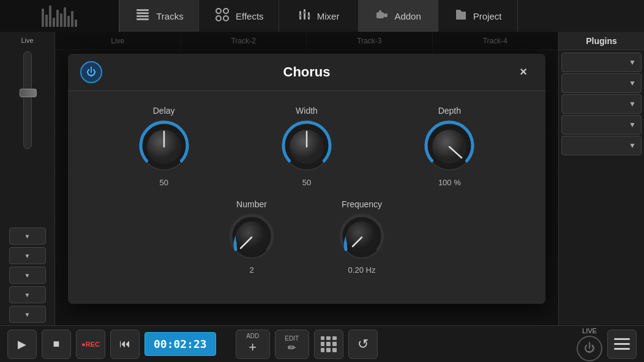 The width and height of the screenshot is (644, 362). What do you see at coordinates (239, 16) in the screenshot?
I see `nav-tab-effects: Effects` at bounding box center [239, 16].